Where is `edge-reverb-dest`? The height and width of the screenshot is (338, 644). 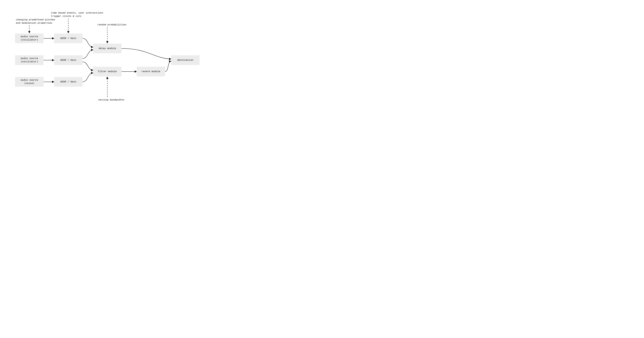
edge-reverb-dest is located at coordinates (168, 67).